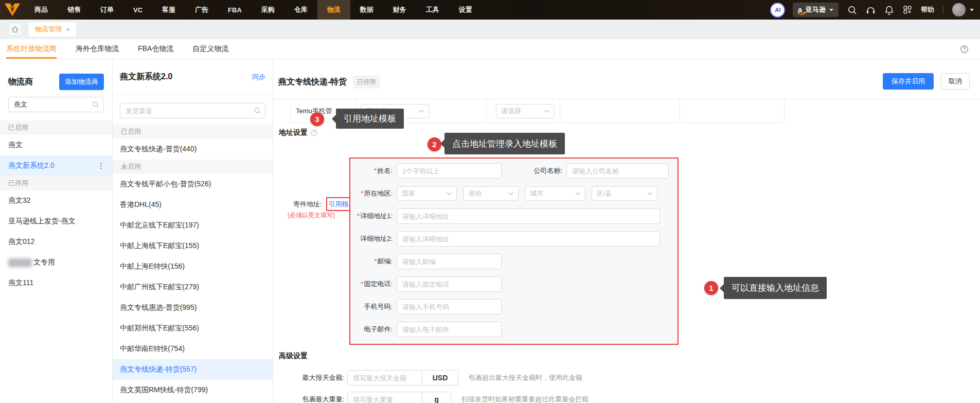 The width and height of the screenshot is (980, 403). What do you see at coordinates (97, 49) in the screenshot?
I see `subnav-overseas-warehouse: 海外仓库物流` at bounding box center [97, 49].